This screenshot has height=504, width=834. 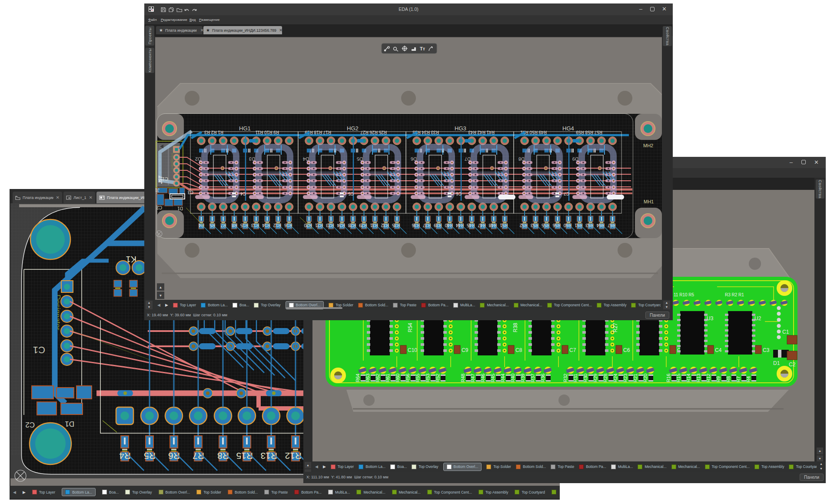 What do you see at coordinates (523, 378) in the screenshot?
I see `svg-text: R39` at bounding box center [523, 378].